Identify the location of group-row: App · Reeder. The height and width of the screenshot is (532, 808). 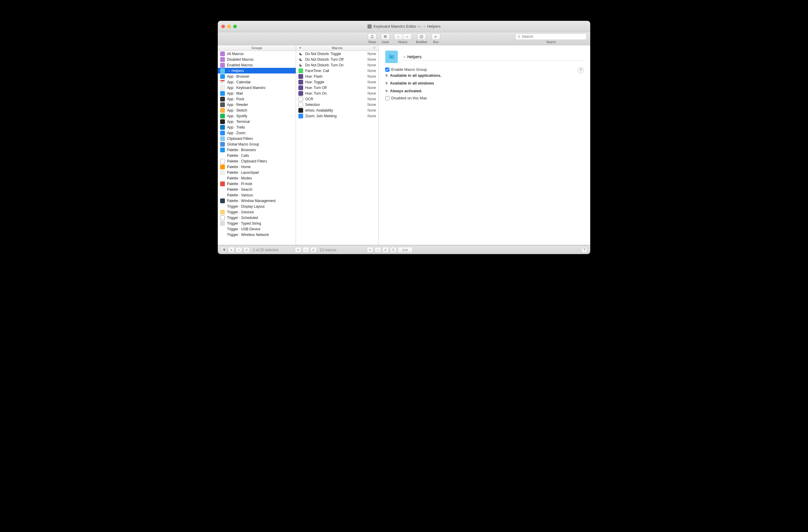
(257, 105).